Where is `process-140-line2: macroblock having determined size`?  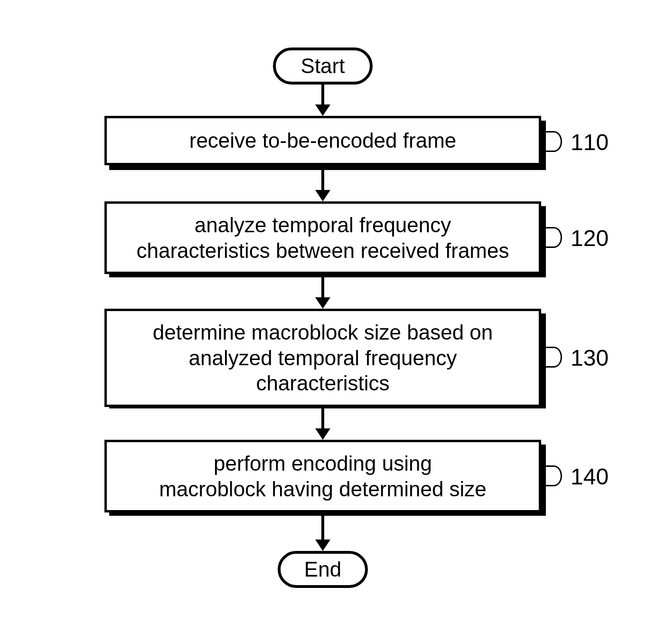
process-140-line2: macroblock having determined size is located at coordinates (323, 489).